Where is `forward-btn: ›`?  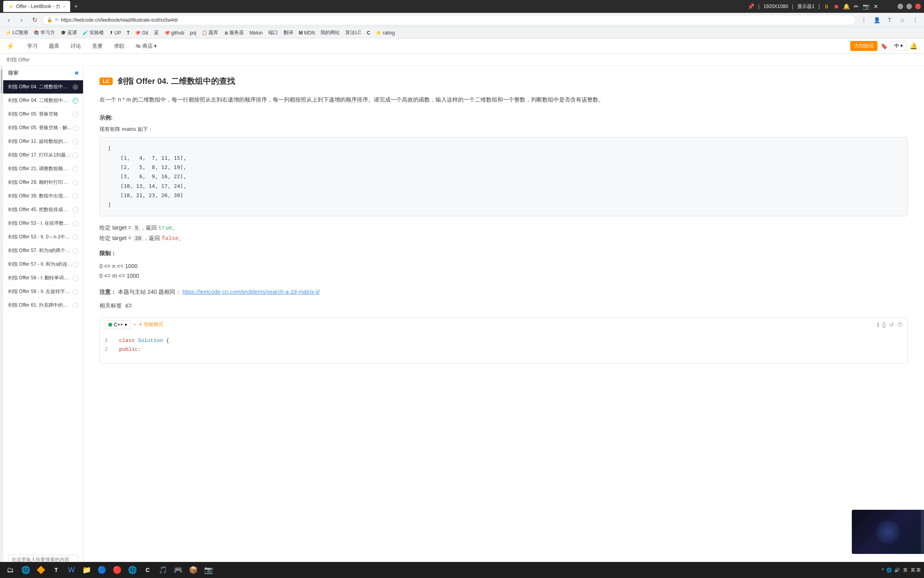 forward-btn: › is located at coordinates (22, 20).